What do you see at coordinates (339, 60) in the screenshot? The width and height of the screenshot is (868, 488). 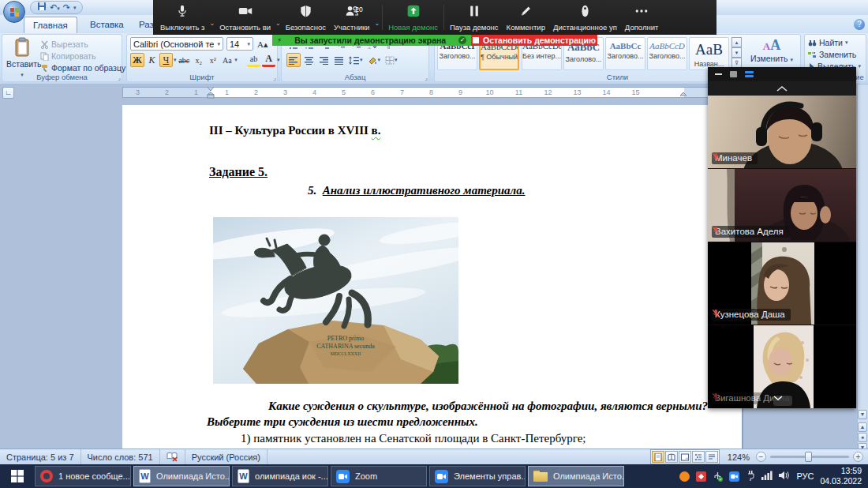 I see `justify-button` at bounding box center [339, 60].